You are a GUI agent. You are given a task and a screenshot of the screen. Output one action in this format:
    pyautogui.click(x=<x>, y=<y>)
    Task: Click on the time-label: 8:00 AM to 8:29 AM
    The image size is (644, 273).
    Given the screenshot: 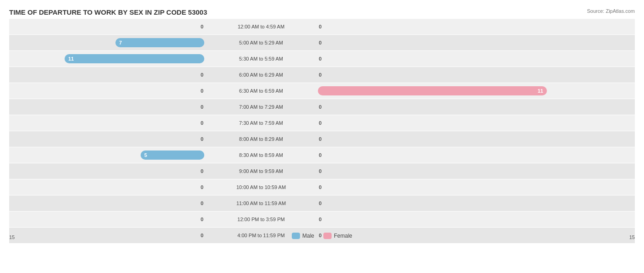 What is the action you would take?
    pyautogui.click(x=261, y=139)
    